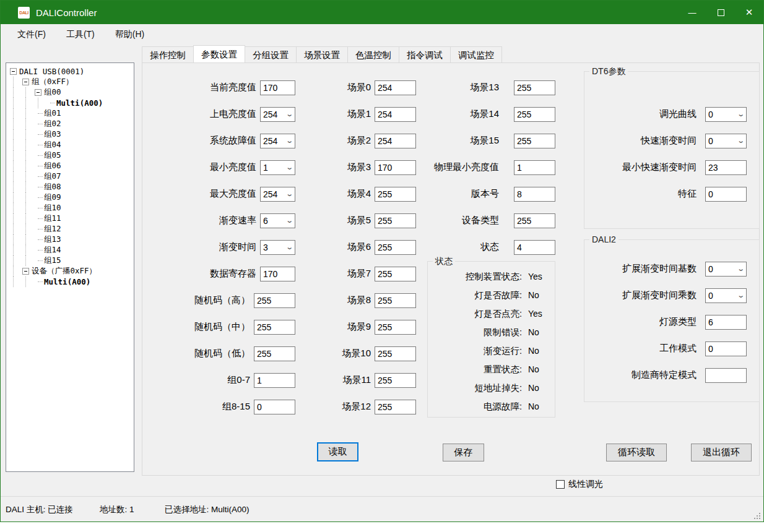  What do you see at coordinates (277, 247) in the screenshot?
I see `fade-time-dropdown: 3⌄` at bounding box center [277, 247].